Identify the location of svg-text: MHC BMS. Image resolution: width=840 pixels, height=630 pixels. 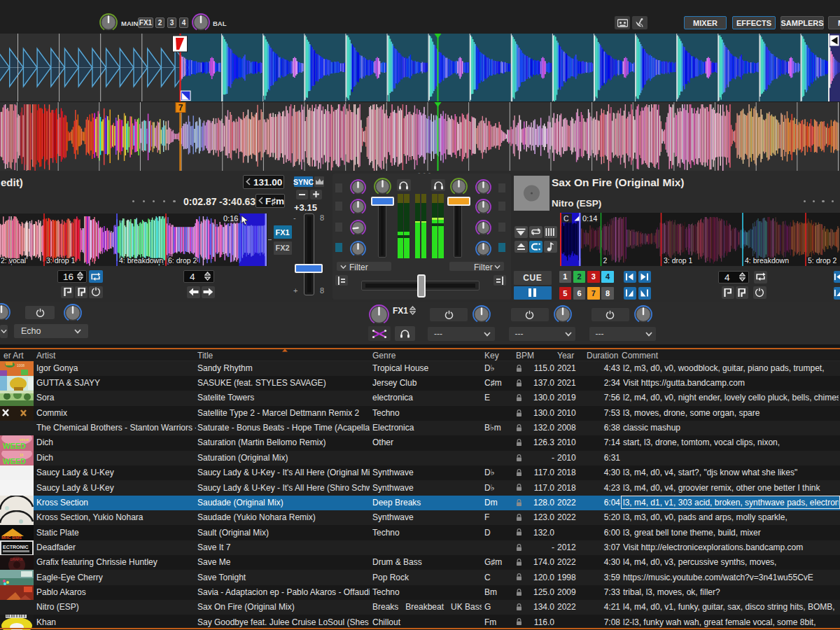
(11, 538).